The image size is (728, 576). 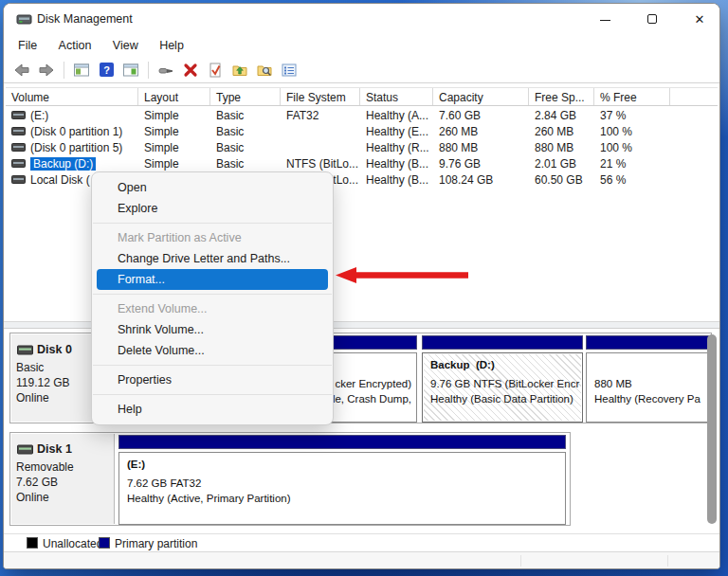 What do you see at coordinates (362, 542) in the screenshot?
I see `legend-bar: Unallocated Primary partition` at bounding box center [362, 542].